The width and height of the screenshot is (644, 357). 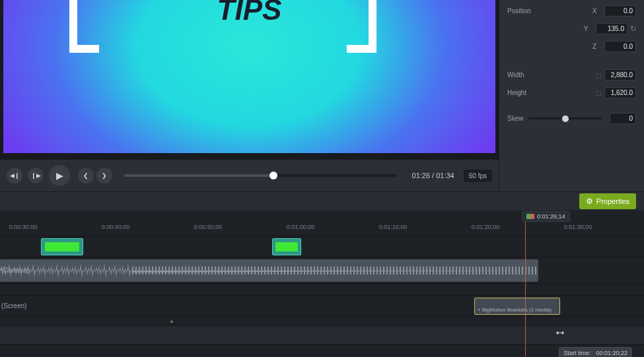 I want to click on y-label: Y, so click(x=586, y=29).